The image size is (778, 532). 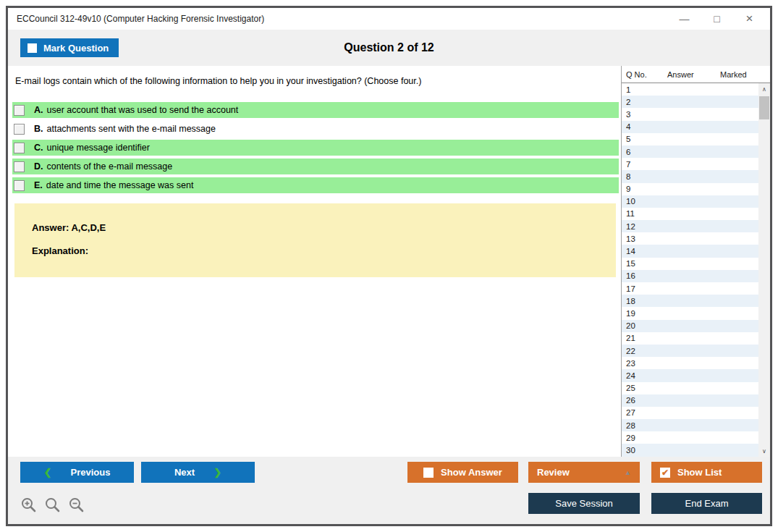 I want to click on question-list-row: 13, so click(x=690, y=239).